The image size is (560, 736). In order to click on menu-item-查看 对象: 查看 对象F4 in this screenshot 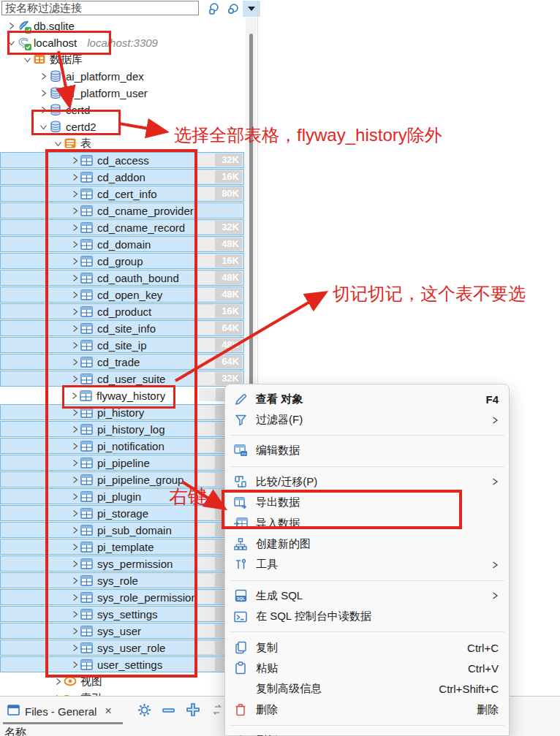, I will do `click(367, 399)`.